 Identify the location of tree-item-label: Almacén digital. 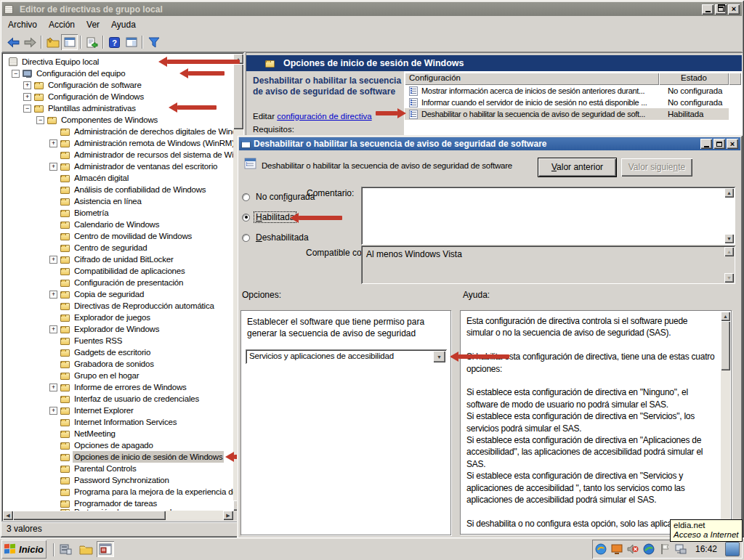
(102, 178).